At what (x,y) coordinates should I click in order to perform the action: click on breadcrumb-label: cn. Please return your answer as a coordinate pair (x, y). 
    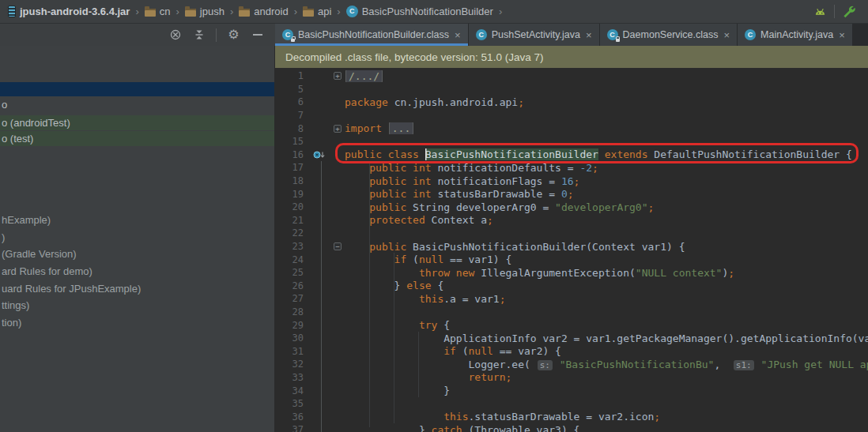
    Looking at the image, I should click on (165, 11).